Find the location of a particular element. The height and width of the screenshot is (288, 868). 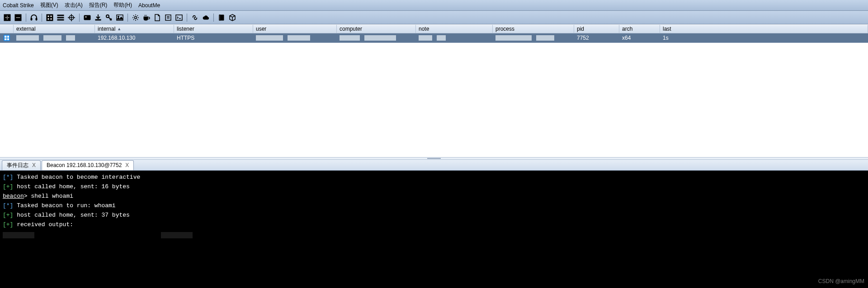

table-row: 192.168.10.130 HTTPS 7752 x64 1s is located at coordinates (434, 38).